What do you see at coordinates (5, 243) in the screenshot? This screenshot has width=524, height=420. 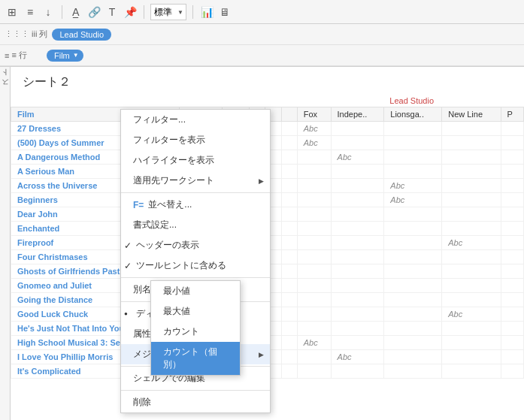 I see `left-panel: スト` at bounding box center [5, 243].